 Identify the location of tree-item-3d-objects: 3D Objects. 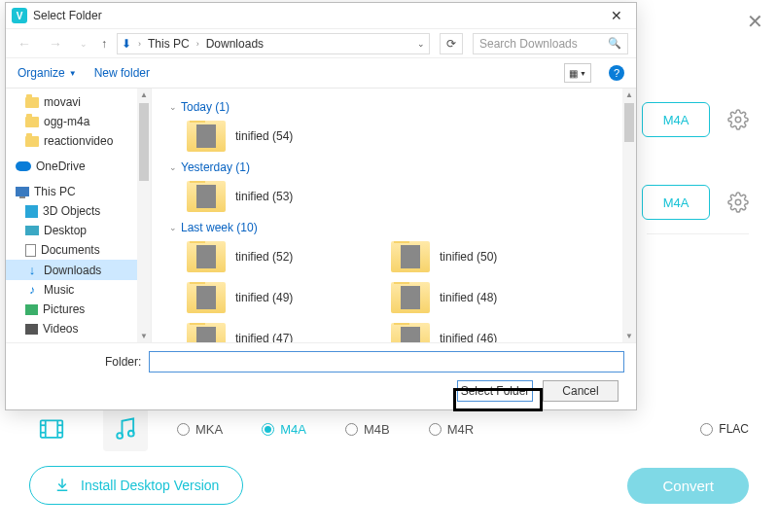
(78, 211).